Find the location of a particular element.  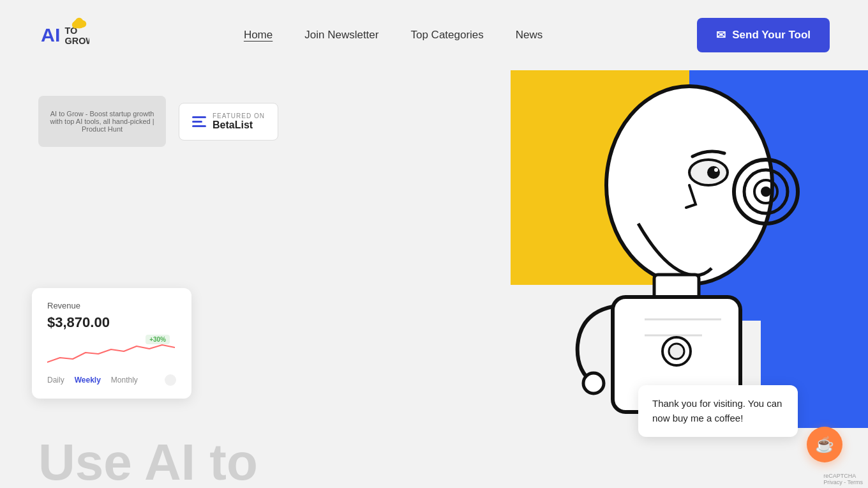

tab-settings-icon is located at coordinates (170, 380).